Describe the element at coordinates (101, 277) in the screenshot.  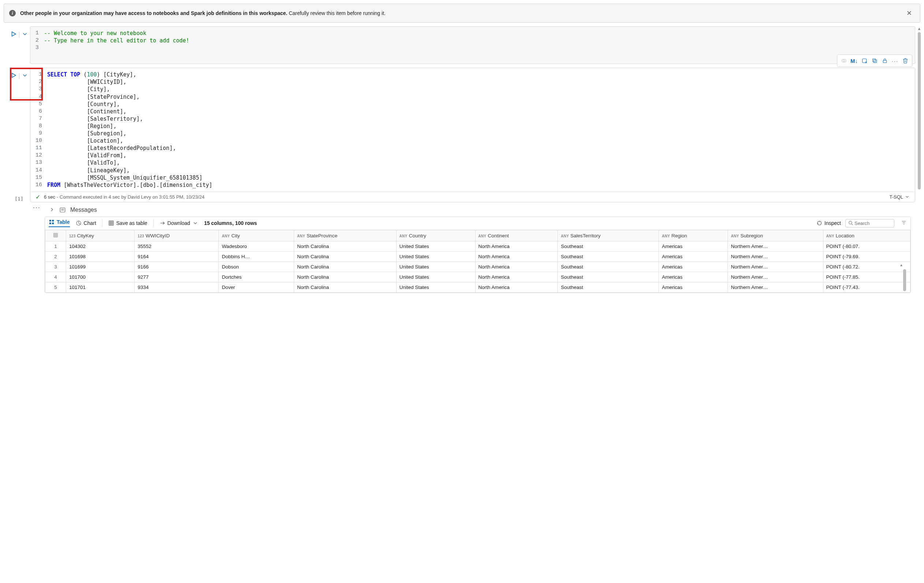
I see `table-cell: 101700` at that location.